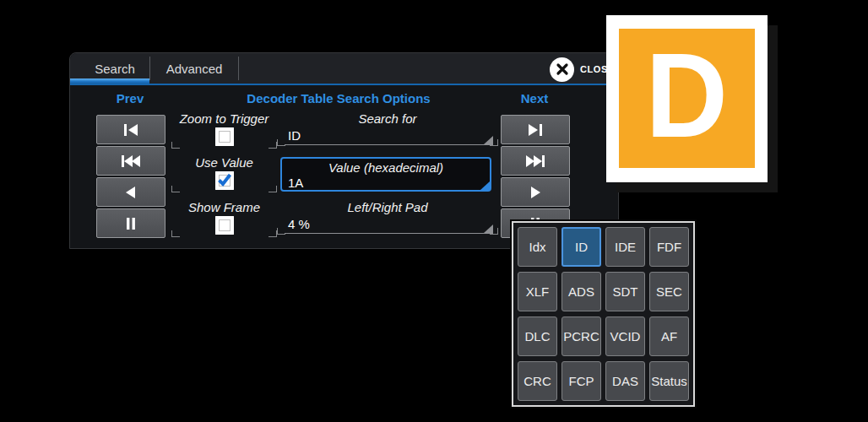 This screenshot has width=868, height=422. I want to click on prev-label: Prev, so click(130, 98).